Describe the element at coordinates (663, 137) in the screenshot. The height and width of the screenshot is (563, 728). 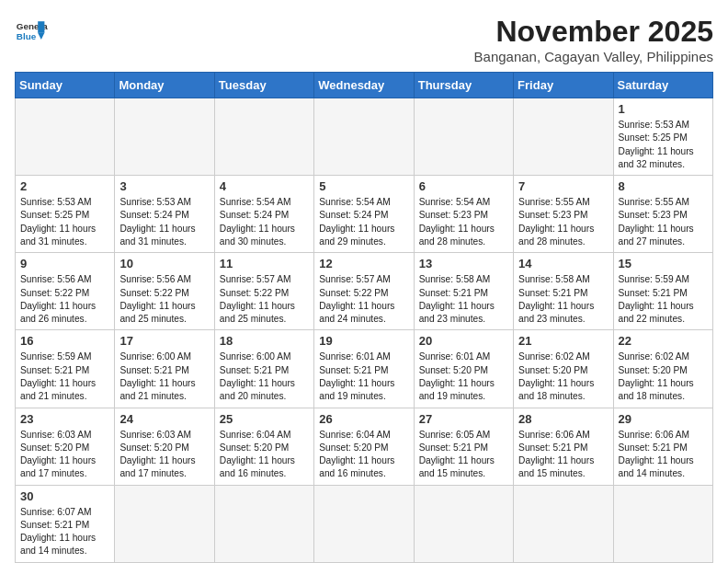
I see `calendar-cell: 1Sunrise: 5:53 AMSunset: 5:25 PMDaylight…` at that location.